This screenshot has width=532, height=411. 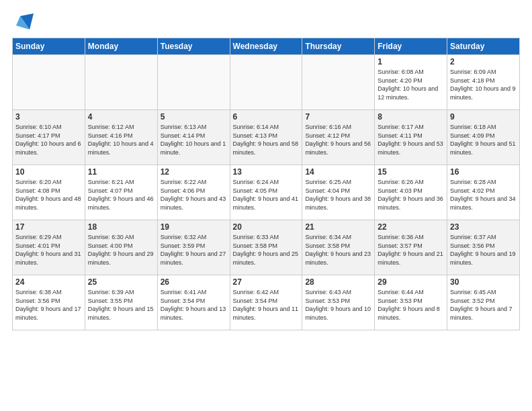 What do you see at coordinates (266, 305) in the screenshot?
I see `day-info: Sunrise: 6:42 AM Sunset: 3:54 PM Dayligh…` at bounding box center [266, 305].